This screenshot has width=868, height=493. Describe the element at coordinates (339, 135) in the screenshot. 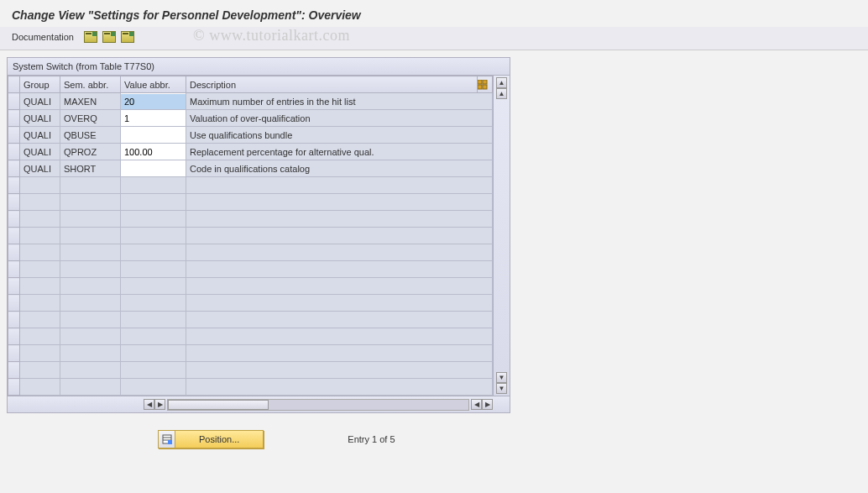

I see `cell-desc: Use qualifications bundle` at that location.